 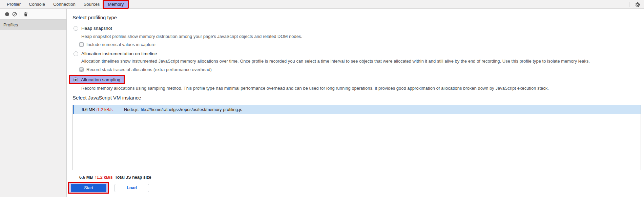 I want to click on profiles-panel-header-label: Profiles, so click(x=11, y=25).